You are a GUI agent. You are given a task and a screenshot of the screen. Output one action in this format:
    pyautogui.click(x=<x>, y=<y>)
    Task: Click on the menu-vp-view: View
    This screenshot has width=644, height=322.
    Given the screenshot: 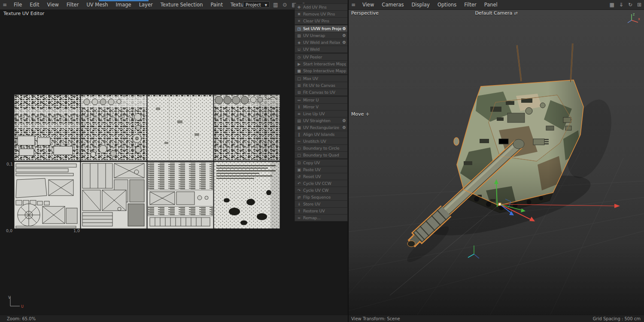 What is the action you would take?
    pyautogui.click(x=368, y=5)
    